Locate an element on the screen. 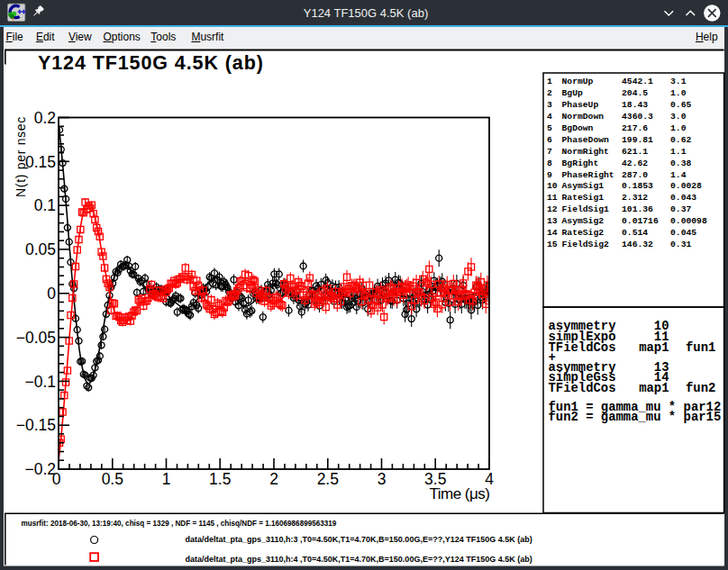 The height and width of the screenshot is (570, 728). svg-text: −0.05 is located at coordinates (36, 338).